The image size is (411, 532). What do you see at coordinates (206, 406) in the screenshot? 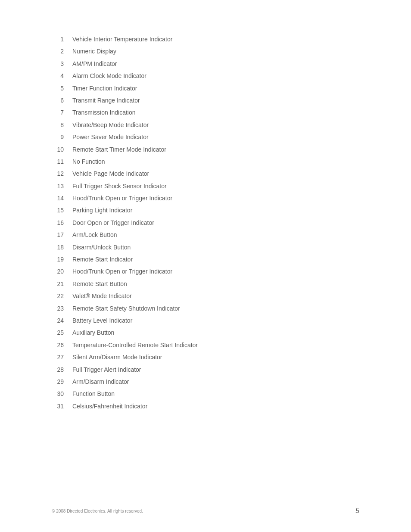
I see `list-item: 31Celsius/Fahrenheit Indicator` at bounding box center [206, 406].